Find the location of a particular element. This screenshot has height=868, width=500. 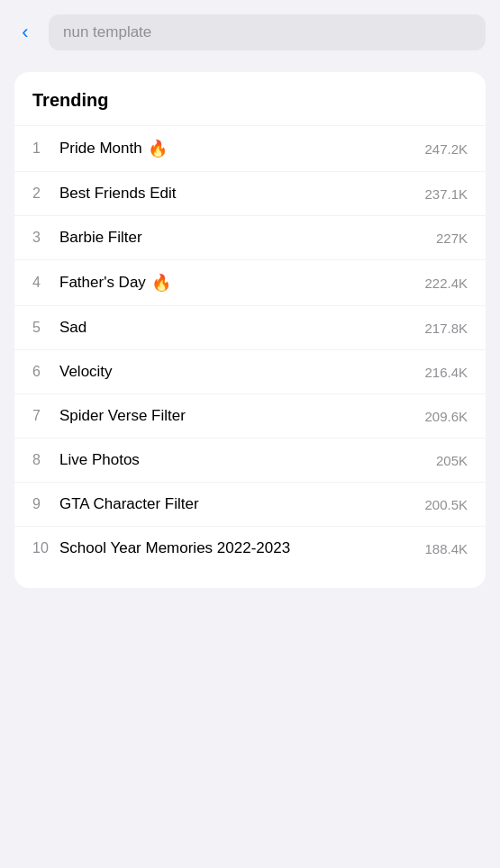

trending-item: 10School Year Memories 2022-2023188.4K is located at coordinates (250, 547).